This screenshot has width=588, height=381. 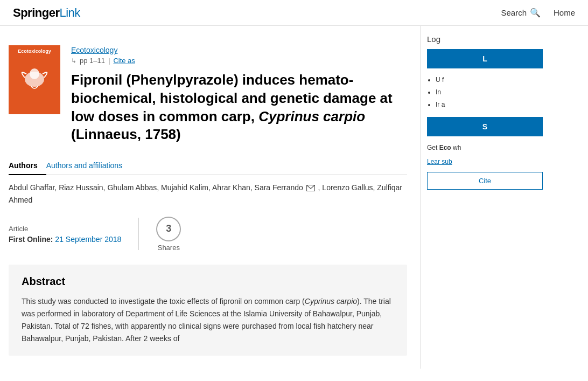 I want to click on article-pages: ↳ pp 1–11 | Cite as, so click(x=239, y=60).